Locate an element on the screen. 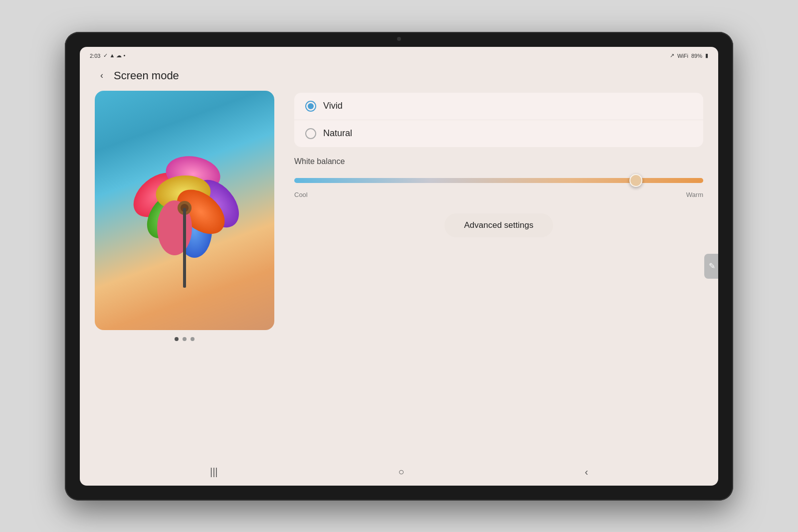 The width and height of the screenshot is (798, 532). vivid-radio is located at coordinates (311, 106).